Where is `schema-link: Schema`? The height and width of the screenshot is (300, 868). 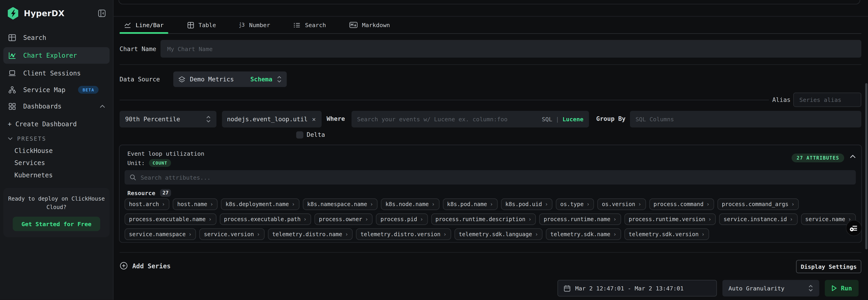
schema-link: Schema is located at coordinates (261, 79).